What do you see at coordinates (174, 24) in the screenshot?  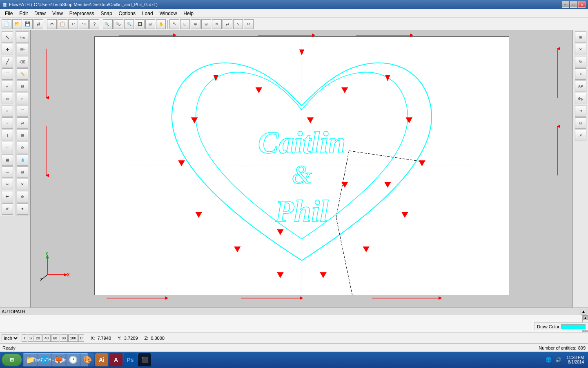 I see `toolbar-select: ↖` at bounding box center [174, 24].